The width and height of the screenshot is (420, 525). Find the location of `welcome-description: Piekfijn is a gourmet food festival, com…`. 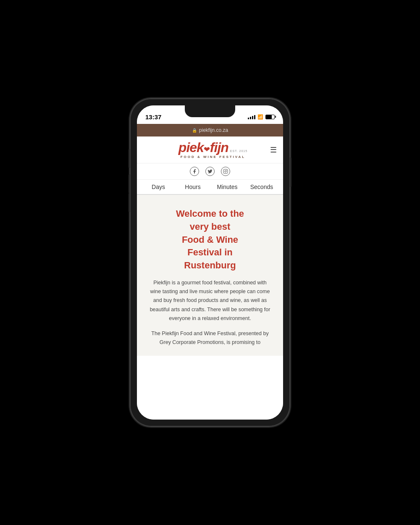

welcome-description: Piekfijn is a gourmet food festival, com… is located at coordinates (210, 301).